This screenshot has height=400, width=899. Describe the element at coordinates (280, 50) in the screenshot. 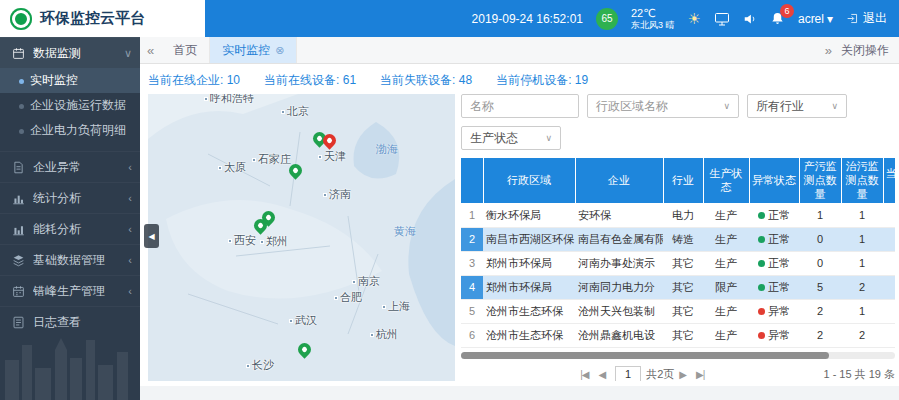

I see `close-icon: ⊗` at that location.